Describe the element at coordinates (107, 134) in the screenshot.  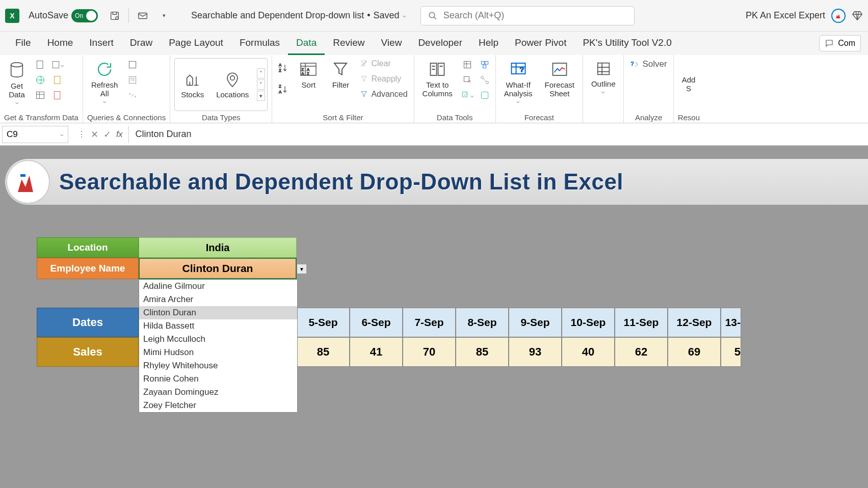
I see `enter-icon: ✓` at that location.